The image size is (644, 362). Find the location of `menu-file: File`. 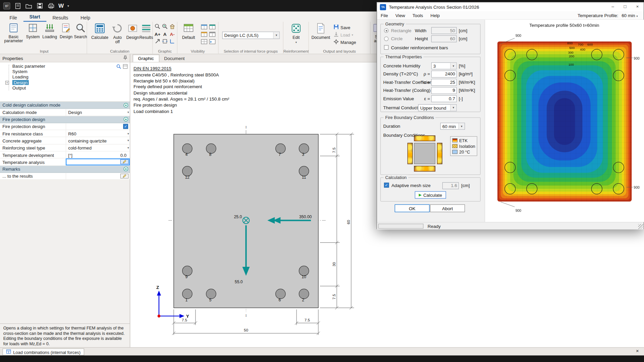

menu-file: File is located at coordinates (384, 15).